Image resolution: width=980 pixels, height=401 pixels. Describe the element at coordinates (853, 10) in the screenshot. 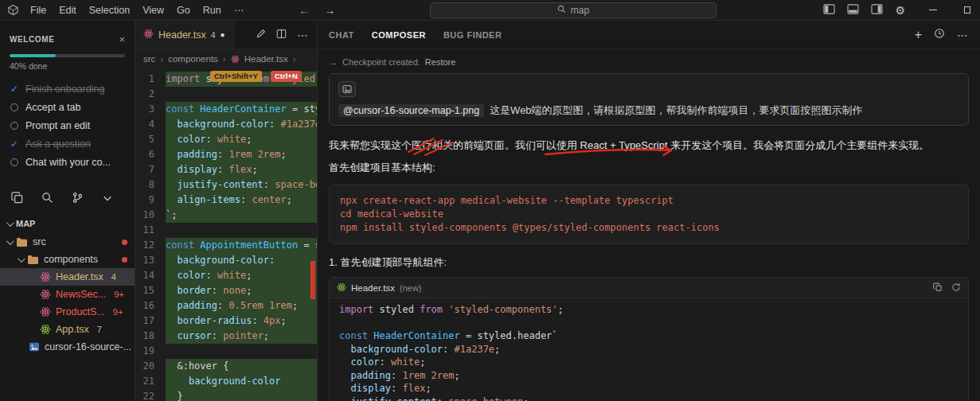

I see `layout-panel-icon` at that location.